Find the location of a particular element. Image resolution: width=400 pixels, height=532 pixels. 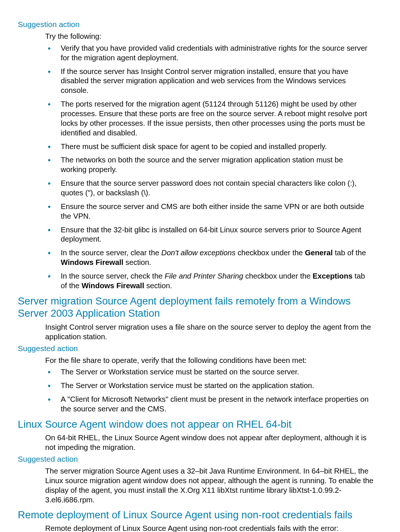

italic-text: Don't allow exceptions is located at coordinates (199, 253).